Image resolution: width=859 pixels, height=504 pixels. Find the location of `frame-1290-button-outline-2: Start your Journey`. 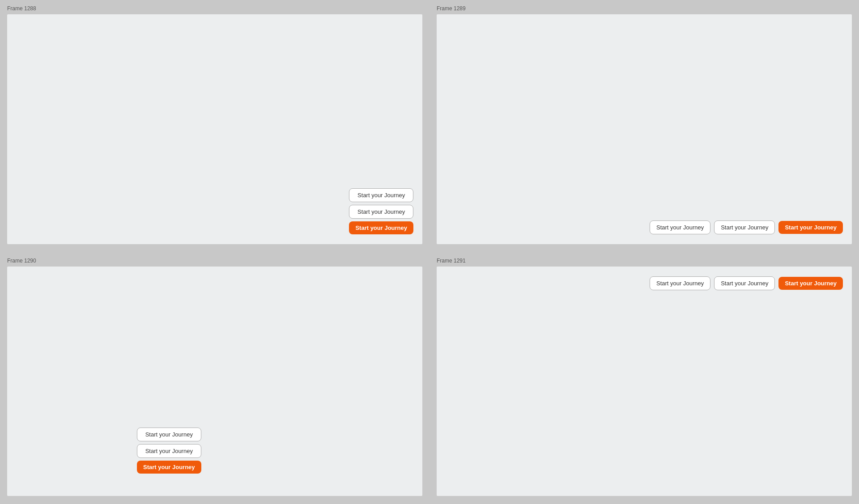

frame-1290-button-outline-2: Start your Journey is located at coordinates (169, 451).